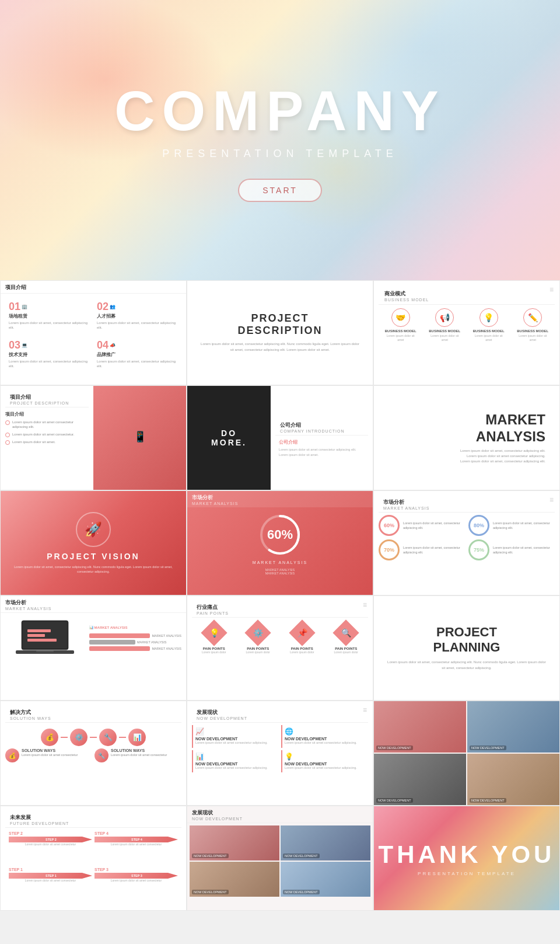 This screenshot has height=944, width=560. What do you see at coordinates (50, 834) in the screenshot?
I see `step-num-2: STEP 2` at bounding box center [50, 834].